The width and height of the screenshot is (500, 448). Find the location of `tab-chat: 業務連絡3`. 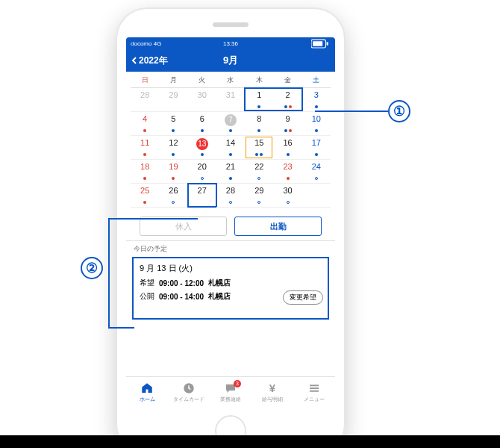

tab-chat: 業務連絡3 is located at coordinates (231, 393).